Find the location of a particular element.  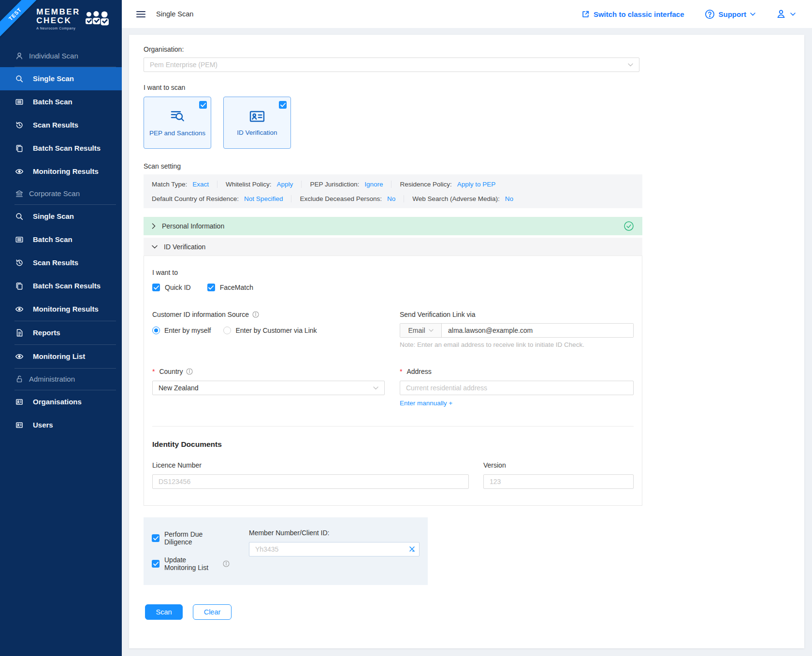

organisation-label: Organisation: is located at coordinates (393, 49).